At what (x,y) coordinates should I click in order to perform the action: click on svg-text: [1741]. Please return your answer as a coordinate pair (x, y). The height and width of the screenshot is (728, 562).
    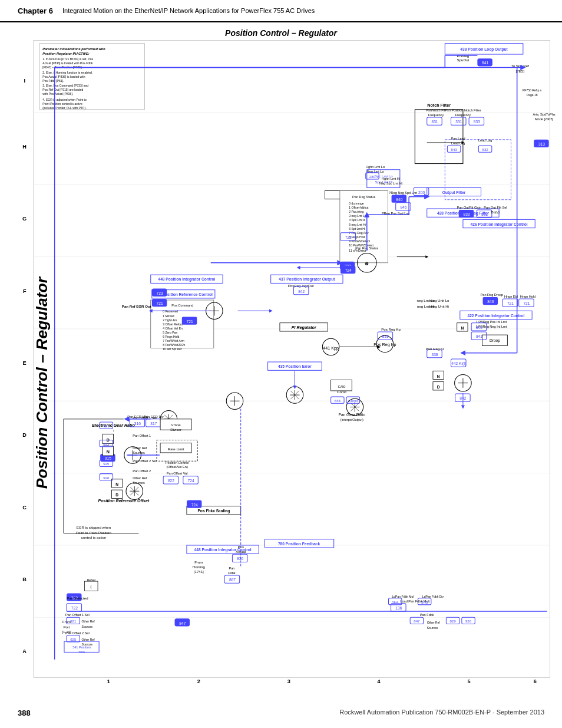
    Looking at the image, I should click on (199, 572).